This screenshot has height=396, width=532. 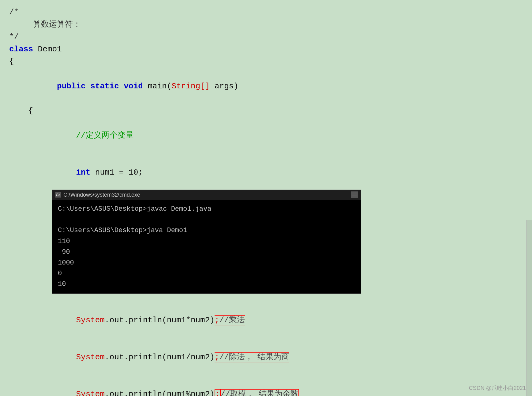 What do you see at coordinates (266, 136) in the screenshot?
I see `code-line-8: //定义两个变量` at bounding box center [266, 136].